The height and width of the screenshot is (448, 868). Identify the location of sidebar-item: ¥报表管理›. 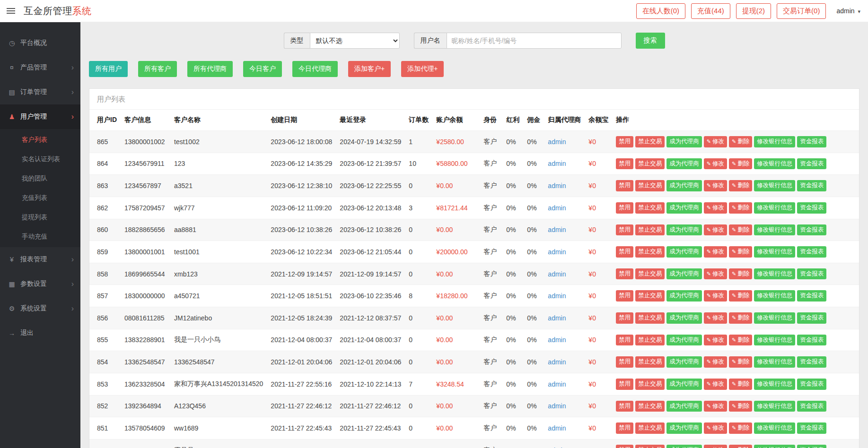
(40, 259).